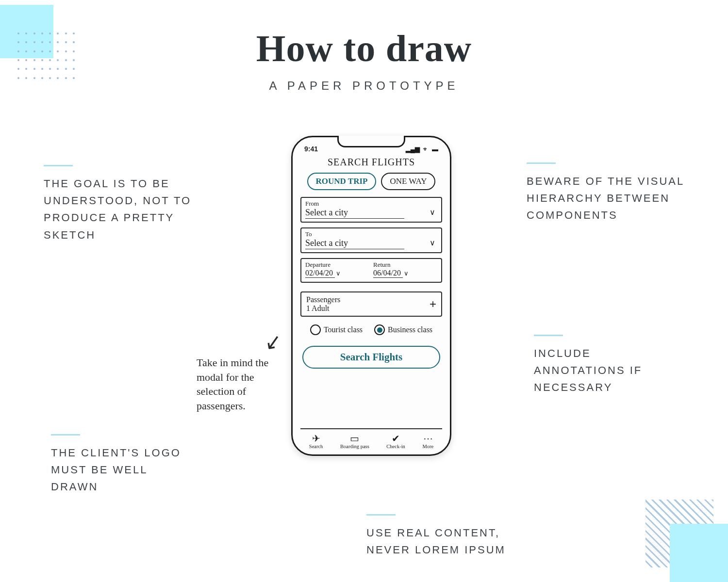 The height and width of the screenshot is (582, 728). Describe the element at coordinates (315, 330) in the screenshot. I see `radio-unchecked-icon` at that location.